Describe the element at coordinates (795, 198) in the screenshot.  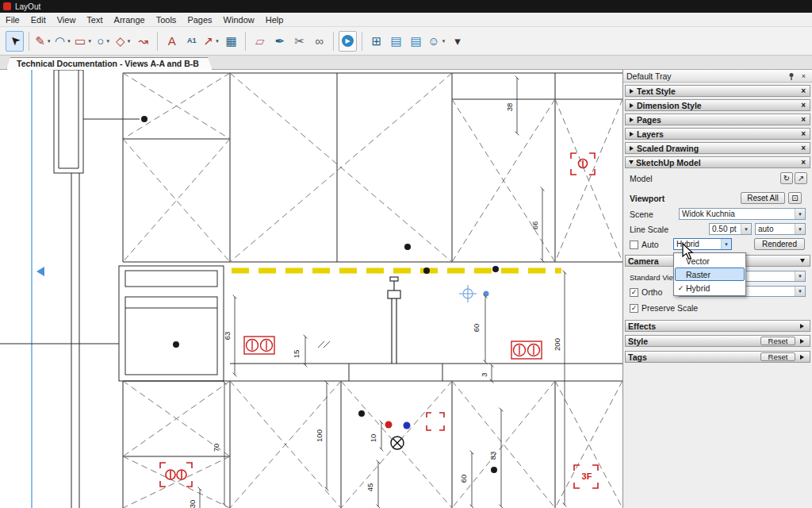
I see `viewport-extra-button: ⊡` at that location.